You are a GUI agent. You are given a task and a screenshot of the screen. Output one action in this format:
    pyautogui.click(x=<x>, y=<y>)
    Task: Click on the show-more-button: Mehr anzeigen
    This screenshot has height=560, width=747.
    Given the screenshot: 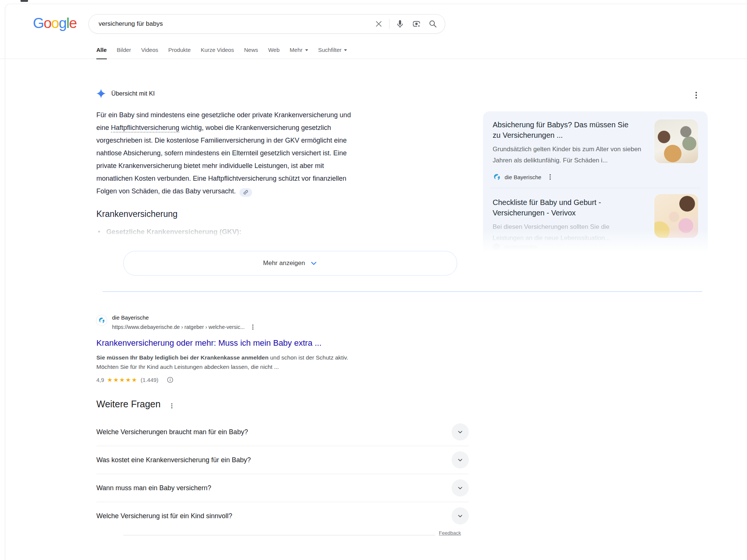 What is the action you would take?
    pyautogui.click(x=290, y=263)
    